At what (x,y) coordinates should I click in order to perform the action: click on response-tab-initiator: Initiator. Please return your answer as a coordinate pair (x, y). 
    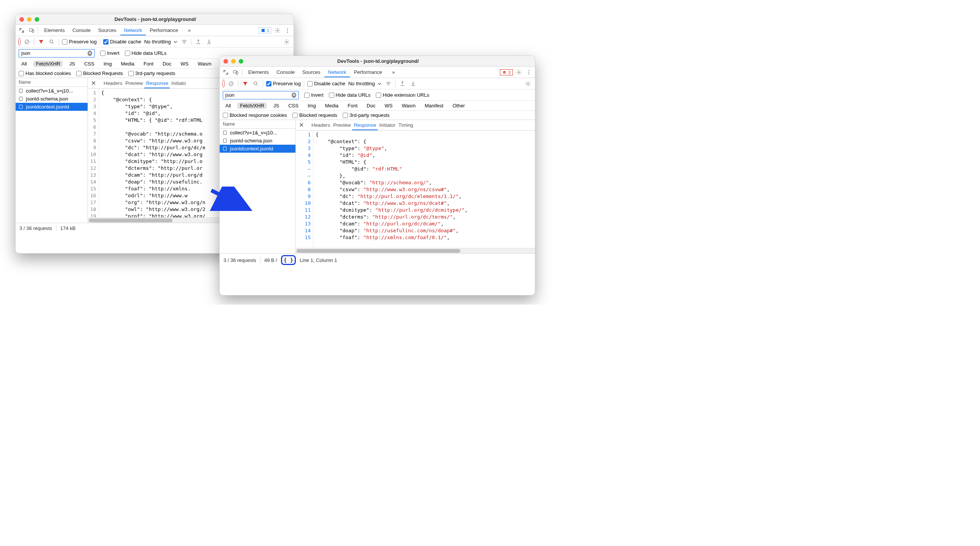
    Looking at the image, I should click on (388, 125).